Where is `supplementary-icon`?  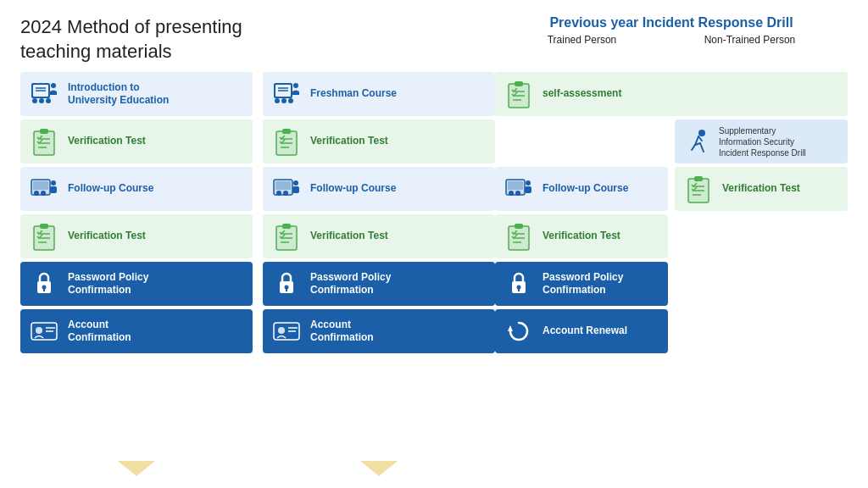 supplementary-icon is located at coordinates (697, 141).